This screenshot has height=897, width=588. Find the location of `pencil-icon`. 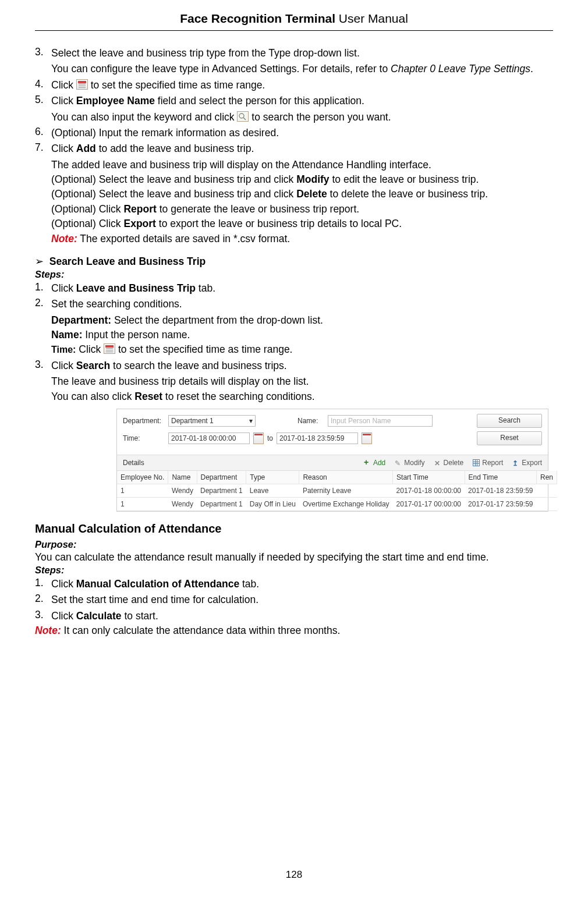

pencil-icon is located at coordinates (398, 463).